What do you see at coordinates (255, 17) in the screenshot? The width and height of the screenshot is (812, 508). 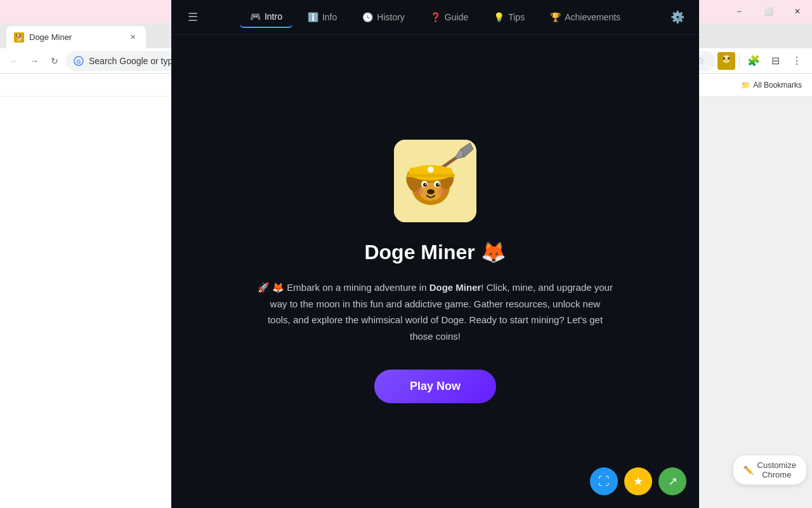 I see `intro-icon: 🎮` at bounding box center [255, 17].